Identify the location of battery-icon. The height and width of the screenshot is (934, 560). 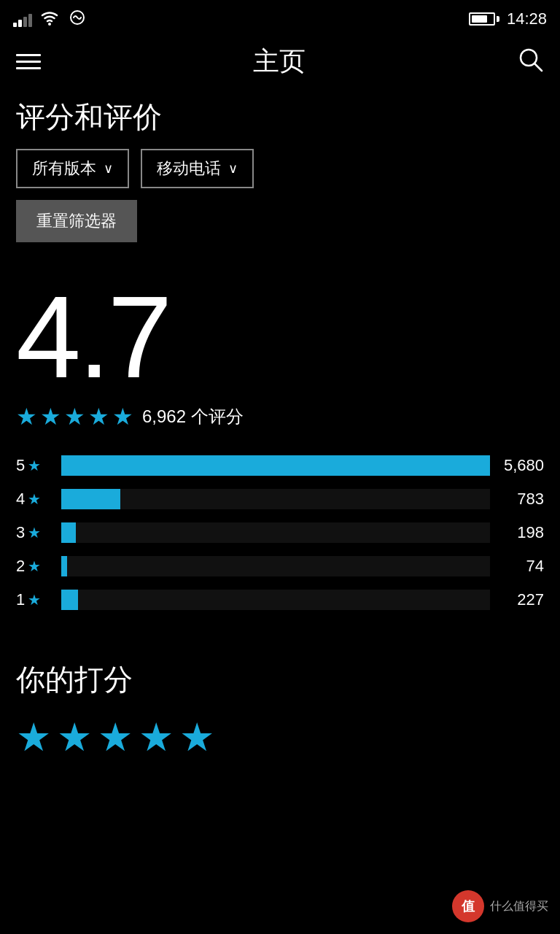
(484, 19).